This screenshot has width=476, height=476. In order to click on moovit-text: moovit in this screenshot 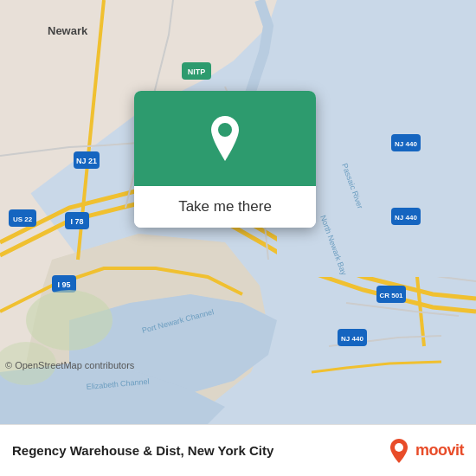, I will do `click(440, 450)`.